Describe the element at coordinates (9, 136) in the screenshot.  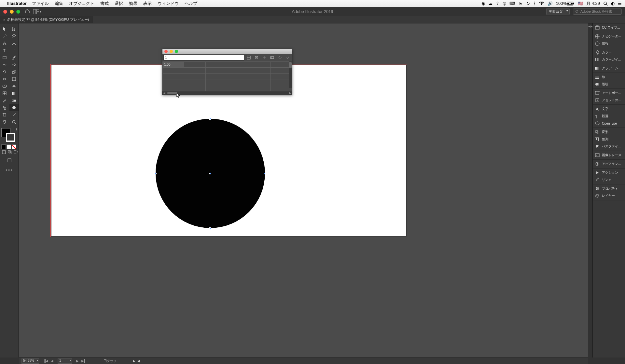
I see `fill-stroke-swatches: ⤹` at that location.